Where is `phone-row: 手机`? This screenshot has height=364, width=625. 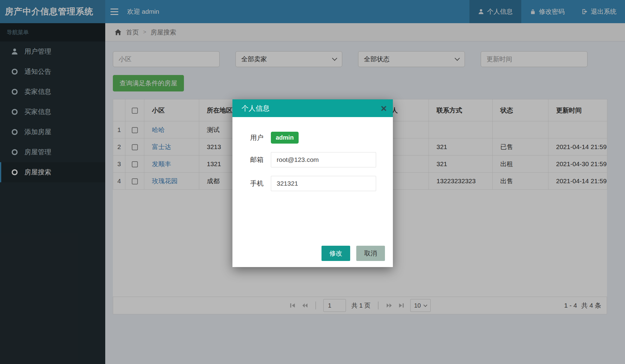
phone-row: 手机 is located at coordinates (321, 184).